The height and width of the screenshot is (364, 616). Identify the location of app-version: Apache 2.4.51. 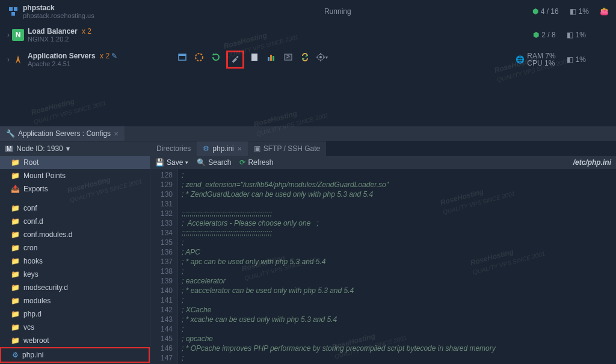
(88, 64).